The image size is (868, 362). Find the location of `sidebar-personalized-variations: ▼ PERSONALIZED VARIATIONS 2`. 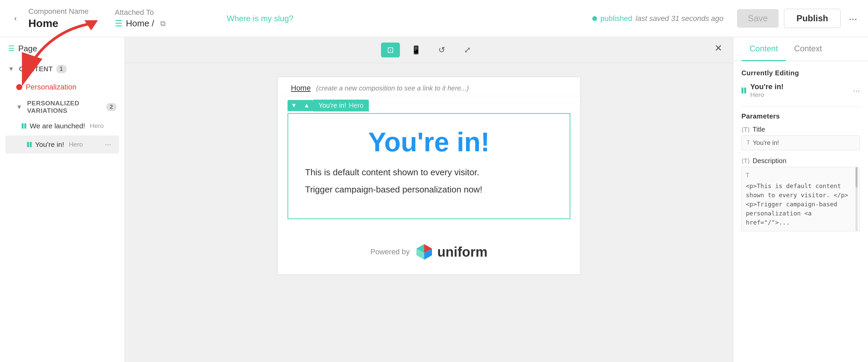

sidebar-personalized-variations: ▼ PERSONALIZED VARIATIONS 2 is located at coordinates (62, 107).